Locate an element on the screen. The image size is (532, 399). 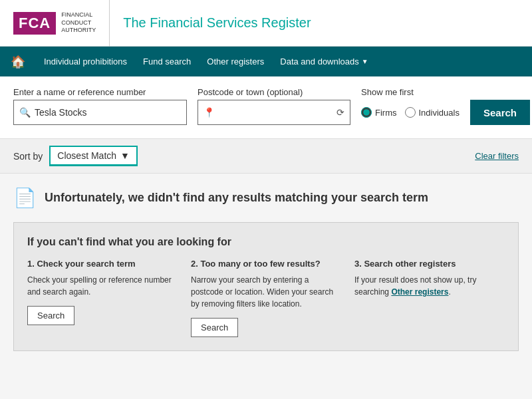
site-title: The Financial Services Register is located at coordinates (217, 23).